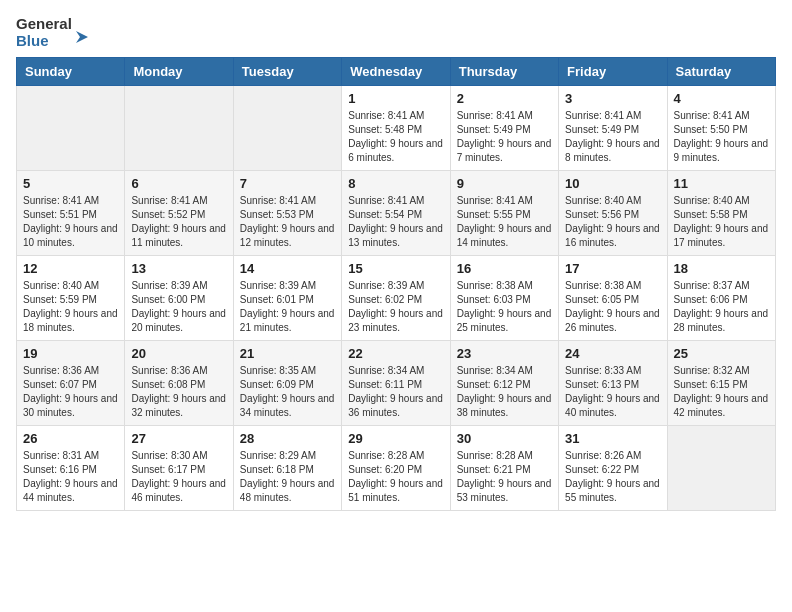 Image resolution: width=792 pixels, height=612 pixels. Describe the element at coordinates (288, 184) in the screenshot. I see `day-number: 7` at that location.